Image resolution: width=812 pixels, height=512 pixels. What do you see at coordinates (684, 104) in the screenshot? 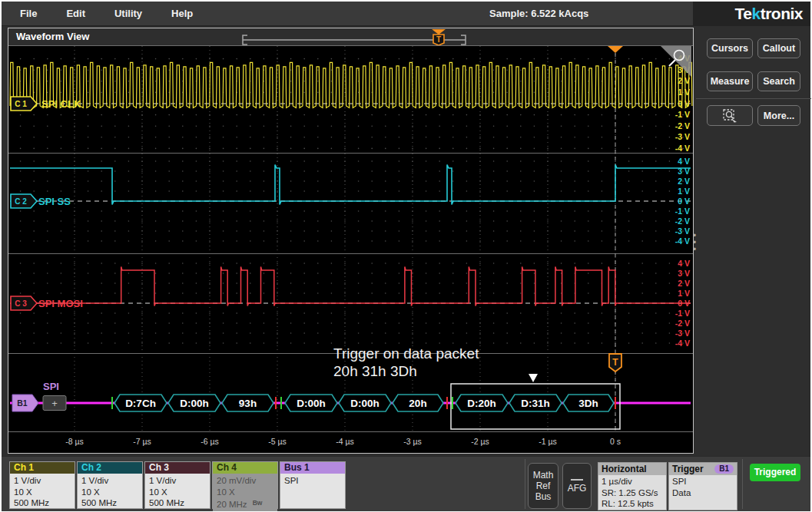
I see `volt-scale-label: 0 V` at bounding box center [684, 104].